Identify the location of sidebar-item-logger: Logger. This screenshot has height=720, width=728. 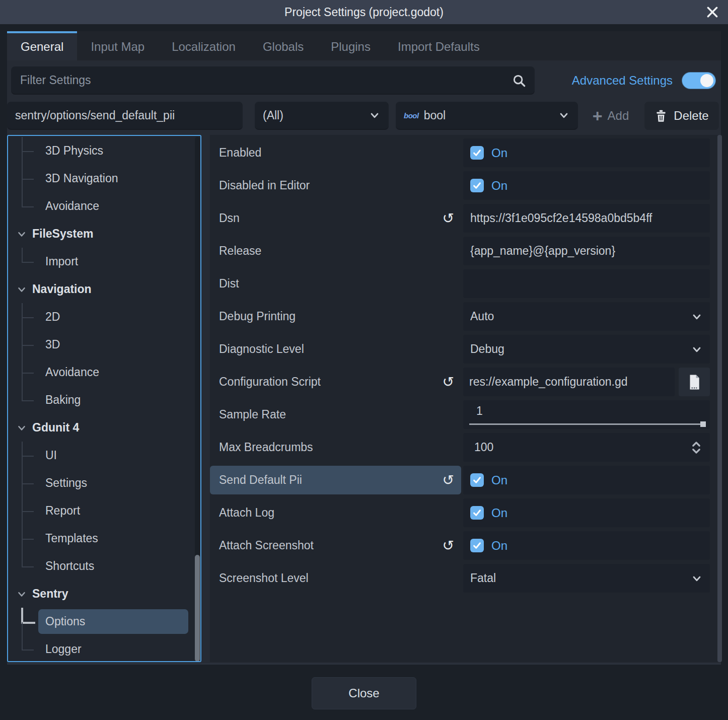
(101, 649).